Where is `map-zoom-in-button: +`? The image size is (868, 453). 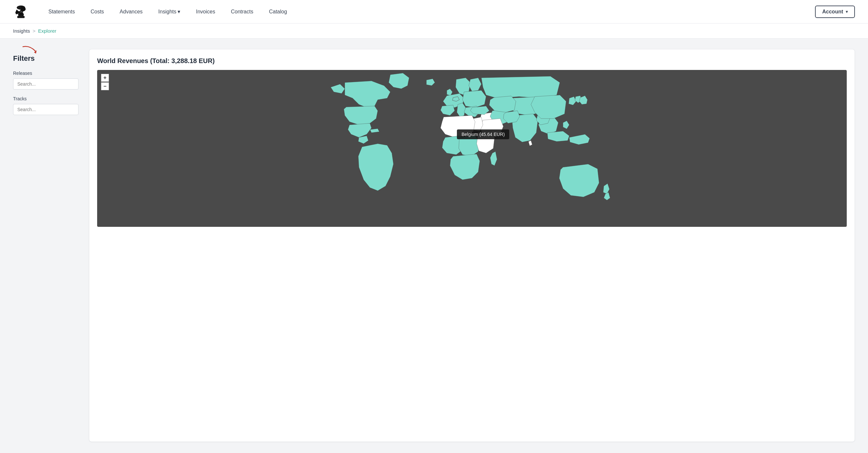
map-zoom-in-button: + is located at coordinates (105, 78).